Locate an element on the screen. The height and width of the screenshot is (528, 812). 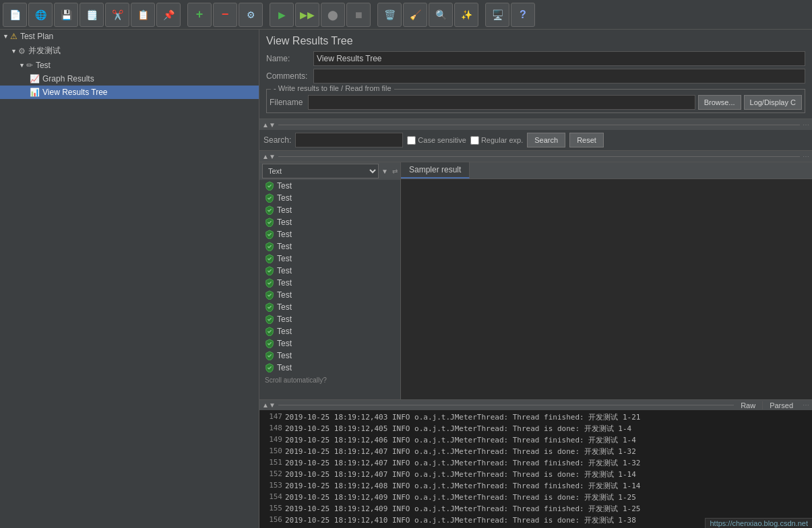
name-input is located at coordinates (559, 59).